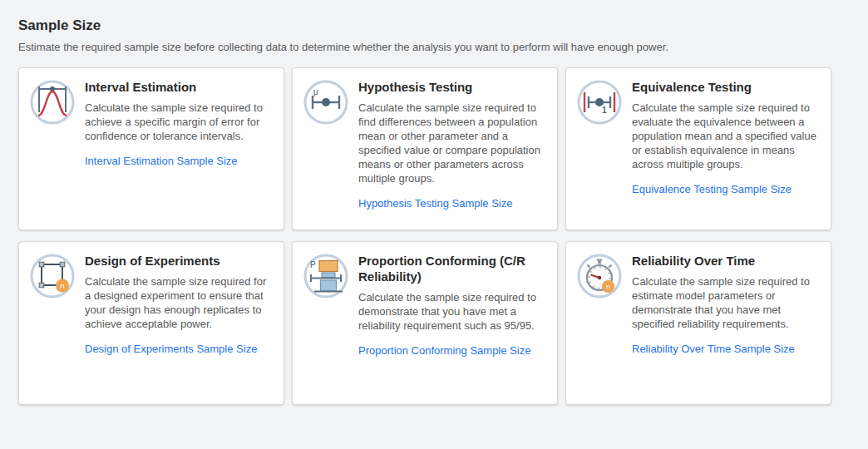 Image resolution: width=868 pixels, height=449 pixels. Describe the element at coordinates (313, 264) in the screenshot. I see `svg-text: P` at that location.